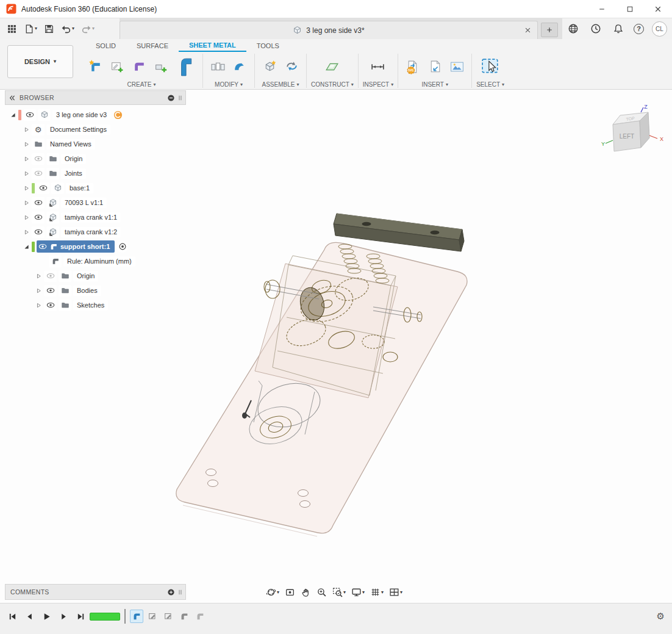 Image resolution: width=672 pixels, height=634 pixels. Describe the element at coordinates (148, 616) in the screenshot. I see `timeline-track` at that location.